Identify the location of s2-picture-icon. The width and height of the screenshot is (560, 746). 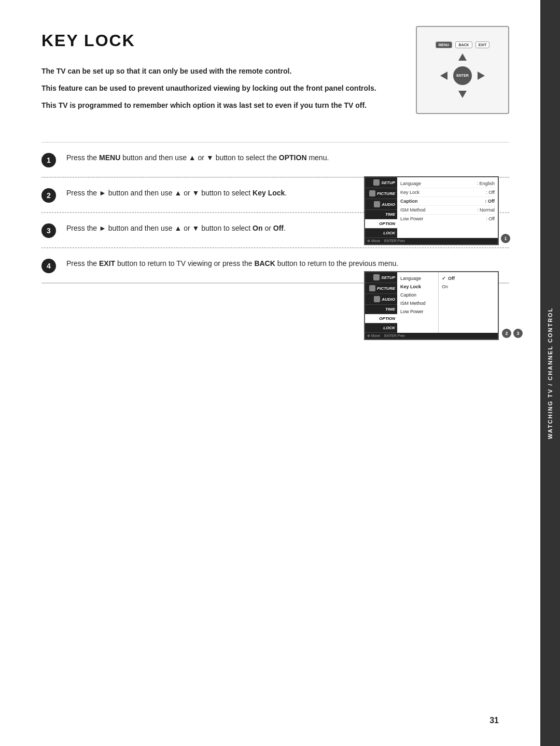
(372, 288).